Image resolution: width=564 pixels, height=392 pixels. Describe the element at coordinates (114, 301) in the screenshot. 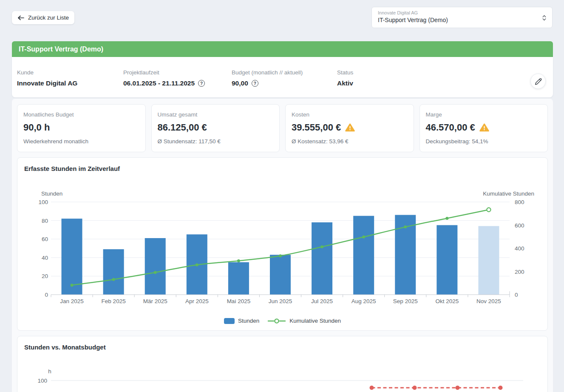

I see `svg-text: Feb 2025` at that location.